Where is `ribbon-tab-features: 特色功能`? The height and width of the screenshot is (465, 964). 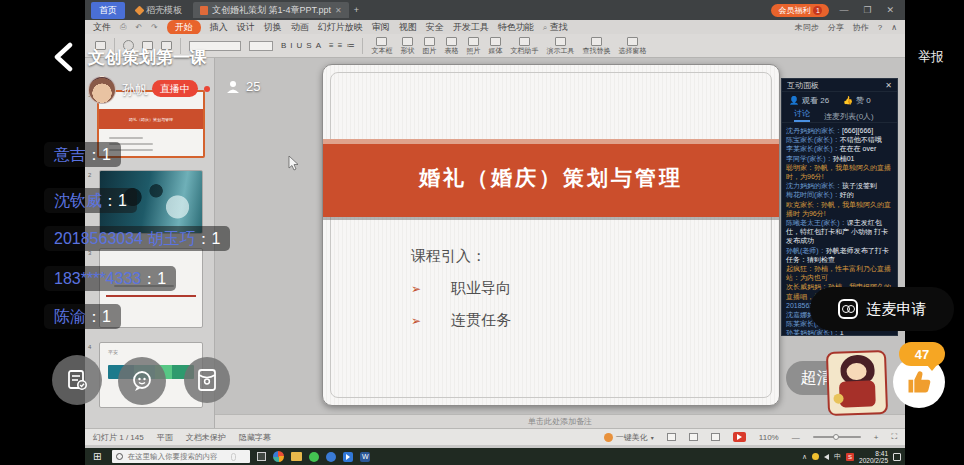 ribbon-tab-features: 特色功能 is located at coordinates (516, 28).